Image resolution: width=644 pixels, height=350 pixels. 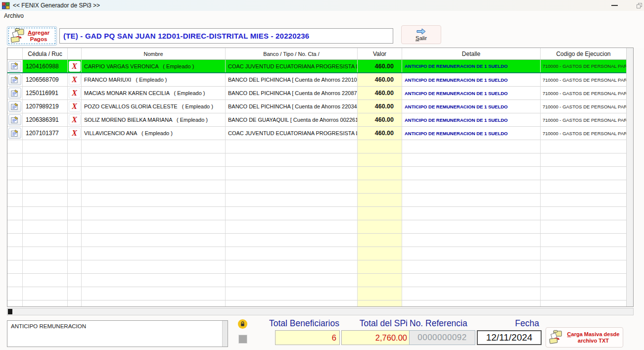 I want to click on referencia-label: No. Referencia, so click(x=444, y=324).